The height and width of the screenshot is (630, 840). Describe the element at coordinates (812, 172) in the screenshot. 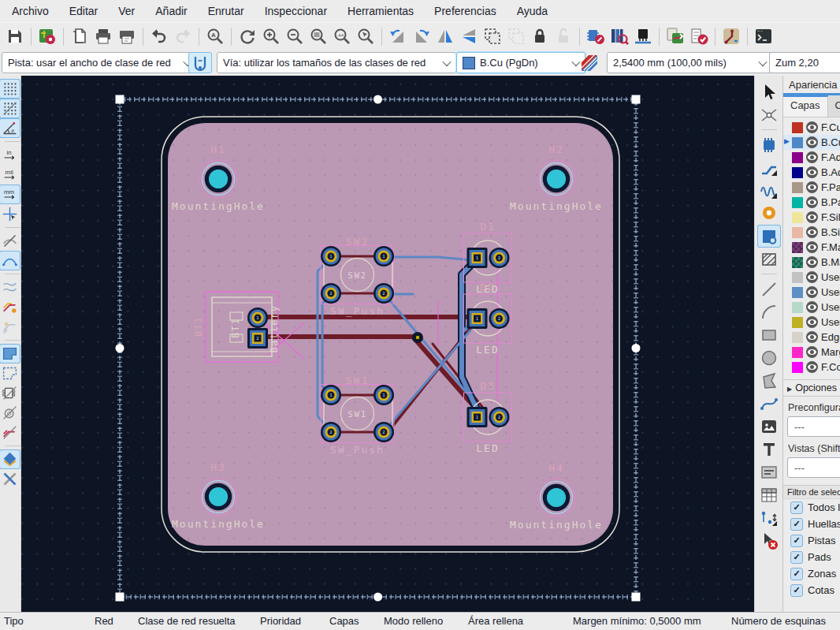

I see `layer-row-b-adhesive: B.Adhesive` at that location.